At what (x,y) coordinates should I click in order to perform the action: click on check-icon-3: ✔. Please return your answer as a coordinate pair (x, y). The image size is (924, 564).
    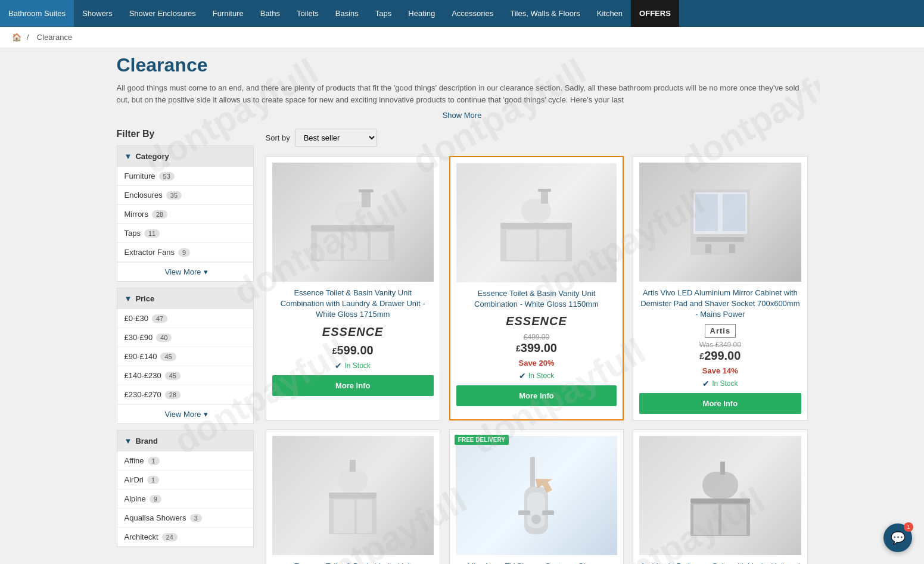
    Looking at the image, I should click on (706, 384).